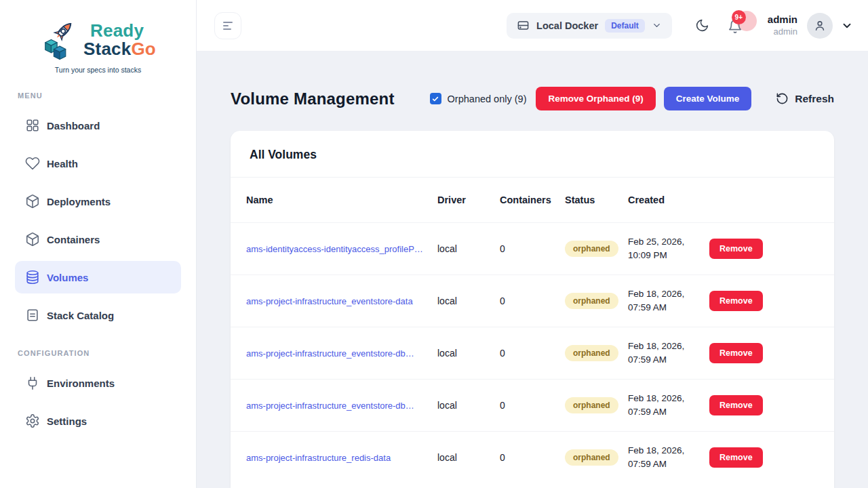  Describe the element at coordinates (98, 315) in the screenshot. I see `sidebar-item-stack-catalog: Stack Catalog` at that location.